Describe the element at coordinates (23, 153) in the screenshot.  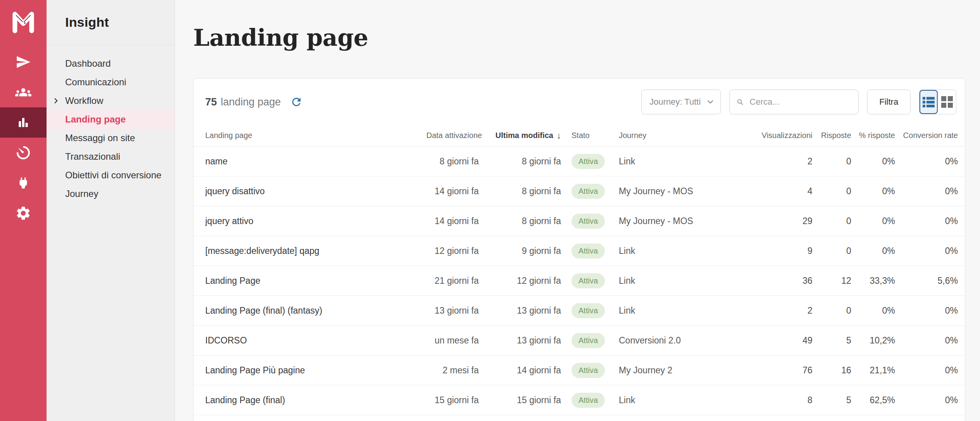
I see `rail-item-performance` at that location.